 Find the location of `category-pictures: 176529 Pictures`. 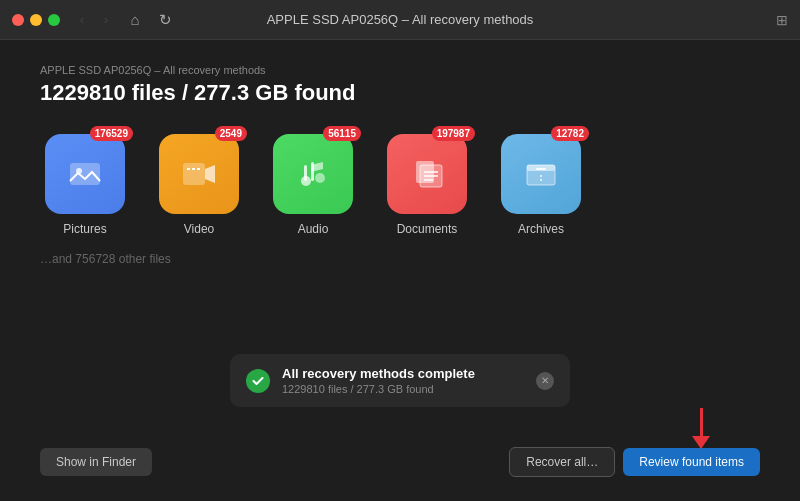

category-pictures: 176529 Pictures is located at coordinates (85, 185).